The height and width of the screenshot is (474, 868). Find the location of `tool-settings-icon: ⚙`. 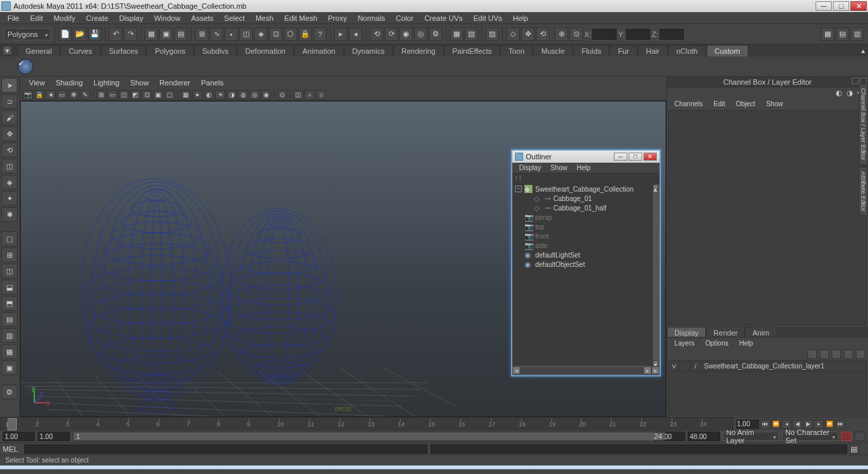

tool-settings-icon: ⚙ is located at coordinates (9, 392).